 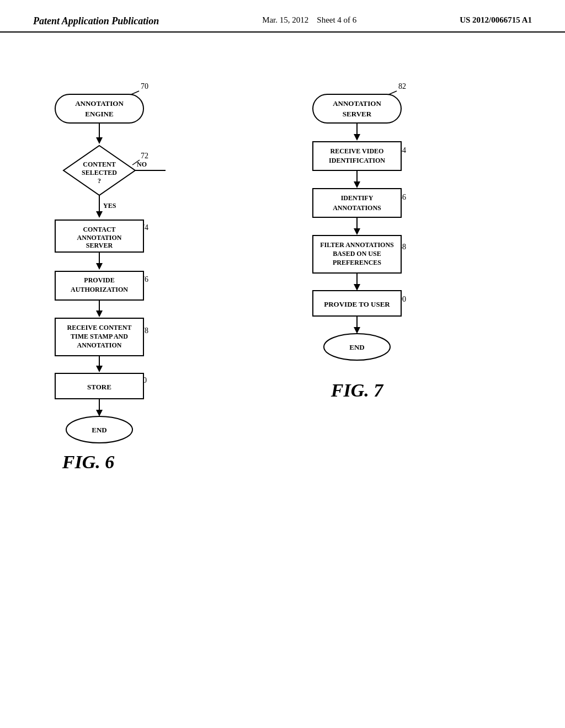 What do you see at coordinates (99, 280) in the screenshot?
I see `node-76-text1: PROVIDE` at bounding box center [99, 280].